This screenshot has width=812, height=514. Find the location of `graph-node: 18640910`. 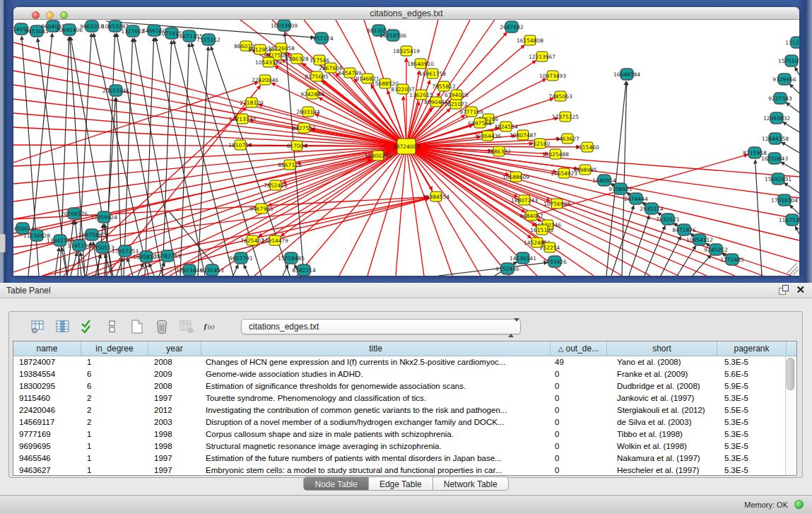

graph-node: 18640910 is located at coordinates (420, 64).